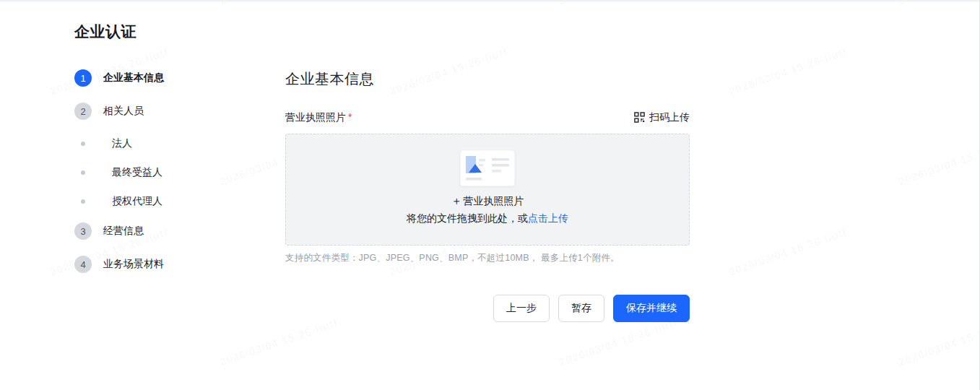 This screenshot has width=980, height=390. Describe the element at coordinates (134, 264) in the screenshot. I see `step-4-label: 业务场景材料` at that location.